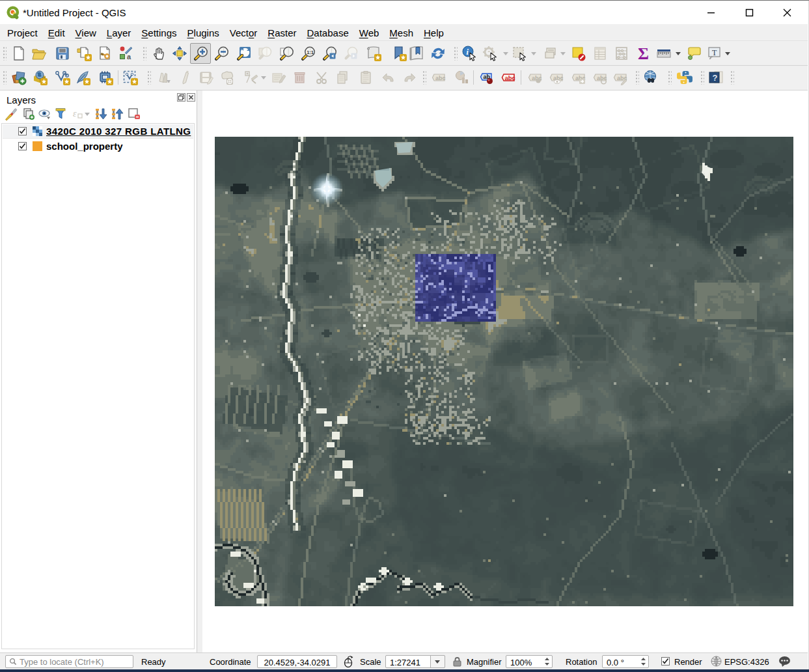 The height and width of the screenshot is (672, 809). What do you see at coordinates (129, 57) in the screenshot?
I see `svg-text: a` at bounding box center [129, 57].